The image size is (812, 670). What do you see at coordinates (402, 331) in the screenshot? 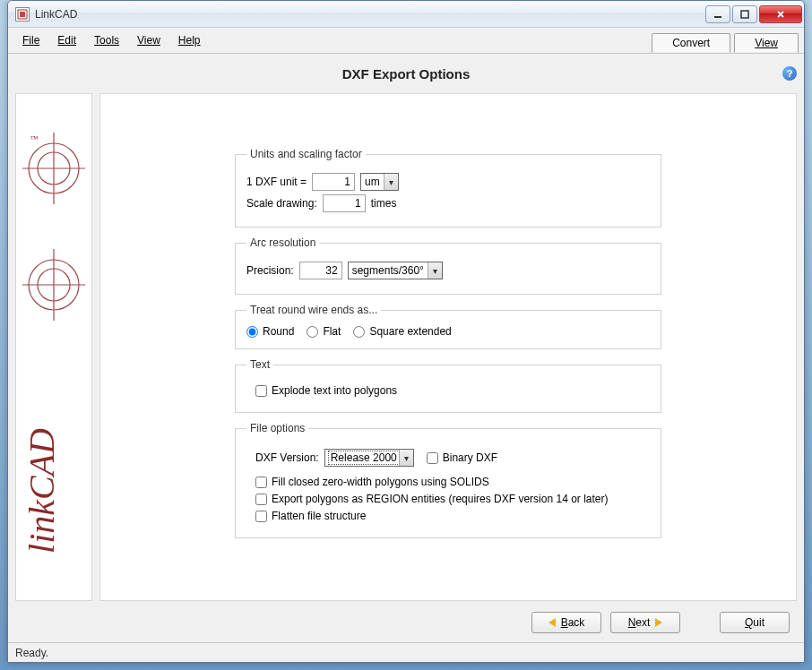
I see `radio-square: Square extended` at bounding box center [402, 331].